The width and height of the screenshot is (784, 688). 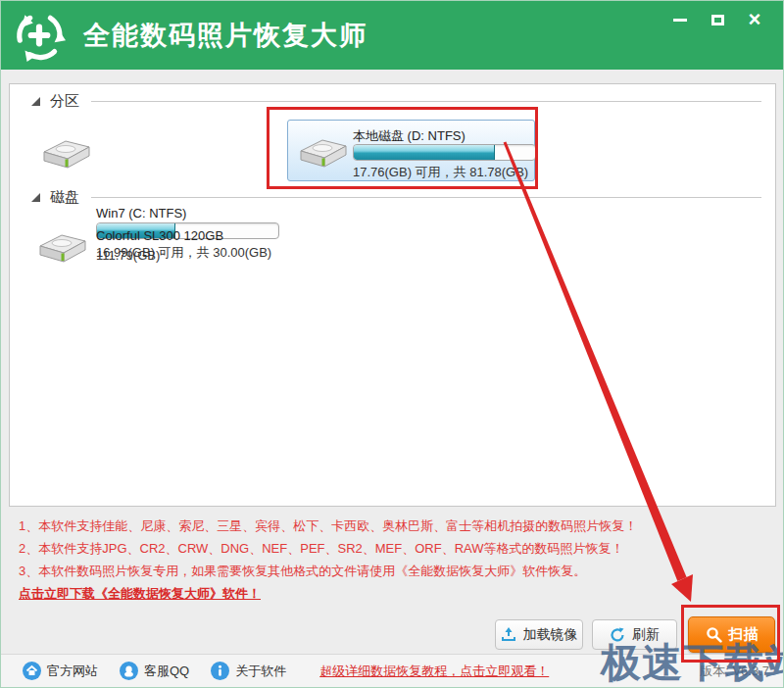 What do you see at coordinates (327, 570) in the screenshot?
I see `note-line-3: 3、本软件数码照片恢复专用，如果需要恢复其他格式的文件请使用《全能数据恢复大师》…` at bounding box center [327, 570].